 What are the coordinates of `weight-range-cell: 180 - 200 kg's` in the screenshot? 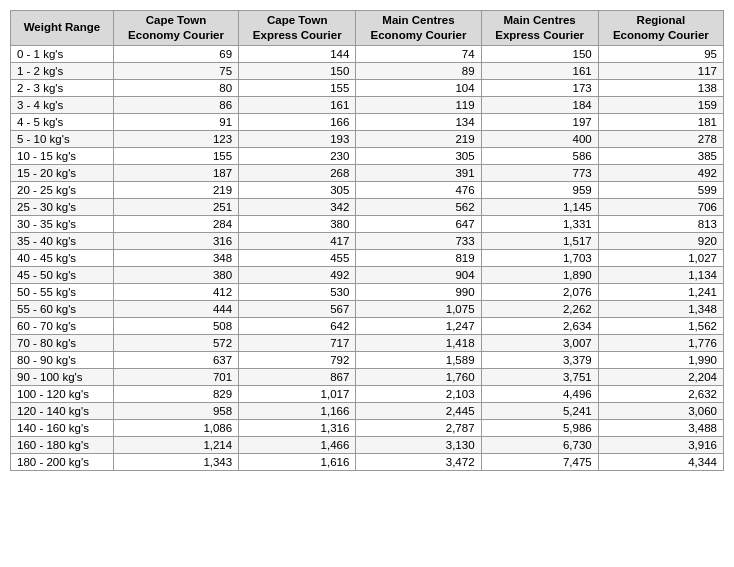 It's located at (62, 462).